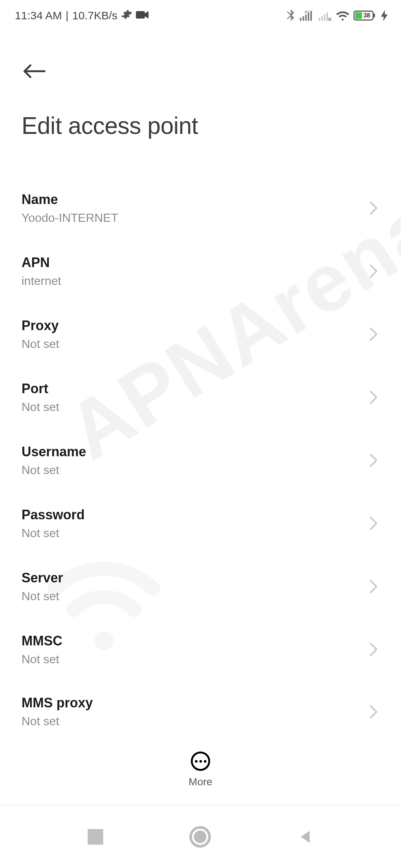 This screenshot has width=401, height=868. Describe the element at coordinates (200, 705) in the screenshot. I see `row-mms-proxy: MMS proxy Not set` at that location.